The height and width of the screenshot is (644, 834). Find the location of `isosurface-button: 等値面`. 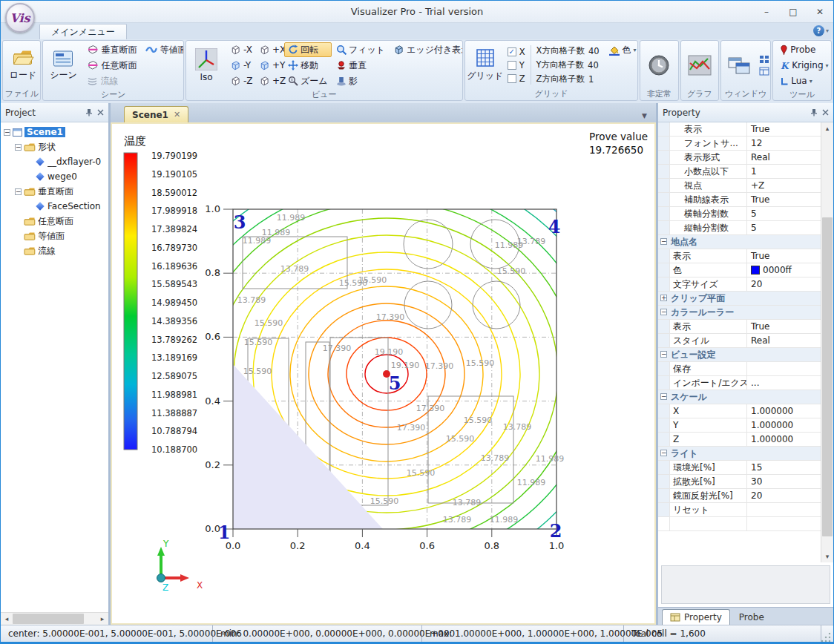

isosurface-button: 等値面 is located at coordinates (163, 50).